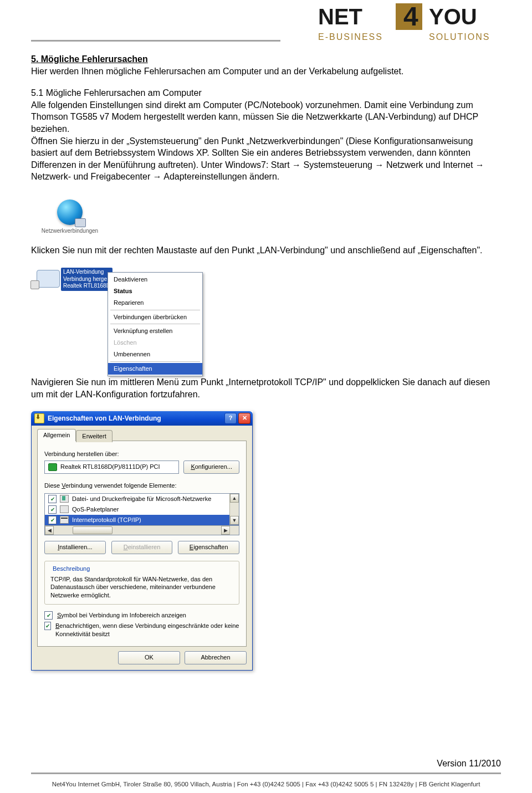 Image resolution: width=532 pixels, height=793 pixels. What do you see at coordinates (155, 279) in the screenshot?
I see `menu-item-deactivate: Deaktivieren` at bounding box center [155, 279].